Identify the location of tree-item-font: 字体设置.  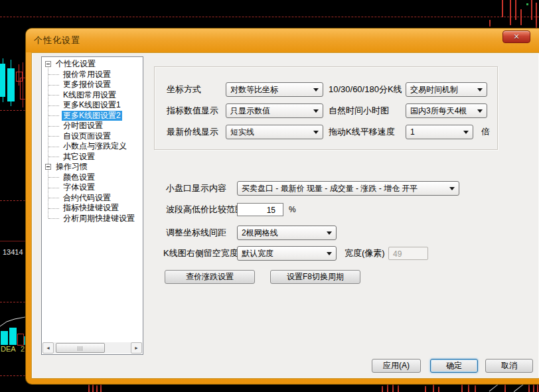
(92, 188).